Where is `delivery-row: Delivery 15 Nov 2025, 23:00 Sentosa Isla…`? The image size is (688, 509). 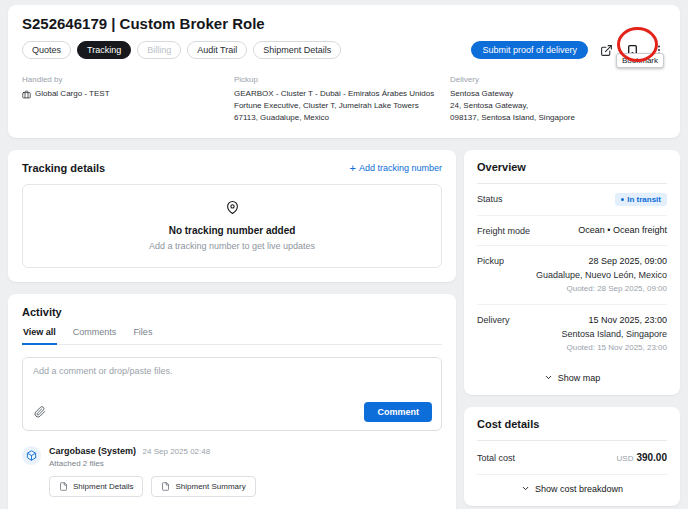 delivery-row: Delivery 15 Nov 2025, 23:00 Sentosa Isla… is located at coordinates (572, 334).